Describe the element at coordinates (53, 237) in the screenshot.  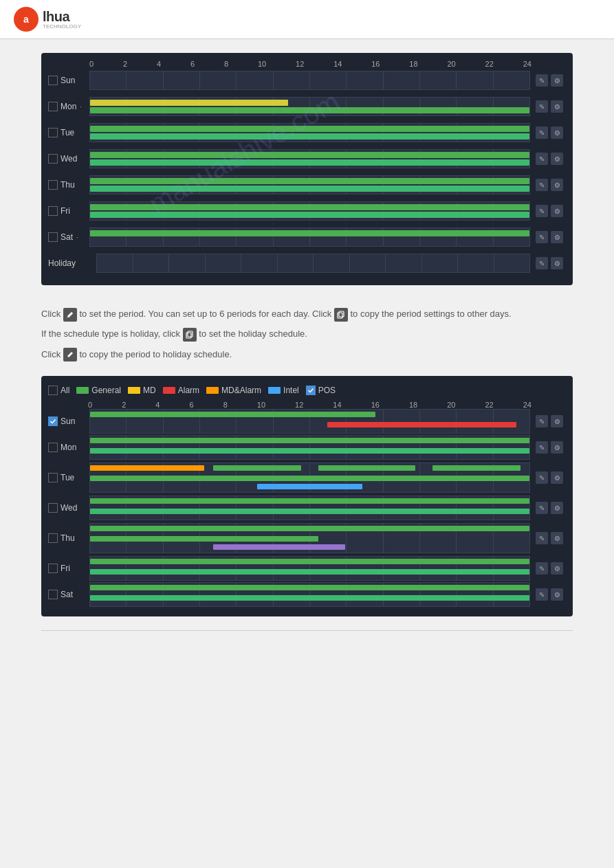
I see `checkbox-sat` at that location.